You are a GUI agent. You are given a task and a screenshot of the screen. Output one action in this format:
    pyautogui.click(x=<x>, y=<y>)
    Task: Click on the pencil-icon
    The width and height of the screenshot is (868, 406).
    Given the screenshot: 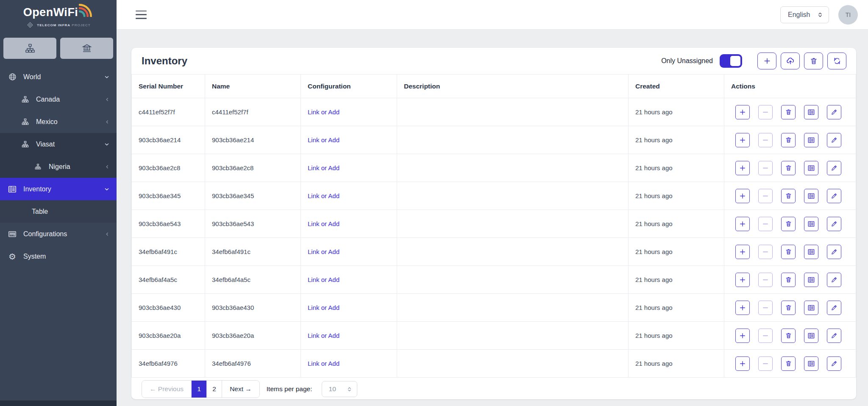 What is the action you would take?
    pyautogui.click(x=834, y=307)
    